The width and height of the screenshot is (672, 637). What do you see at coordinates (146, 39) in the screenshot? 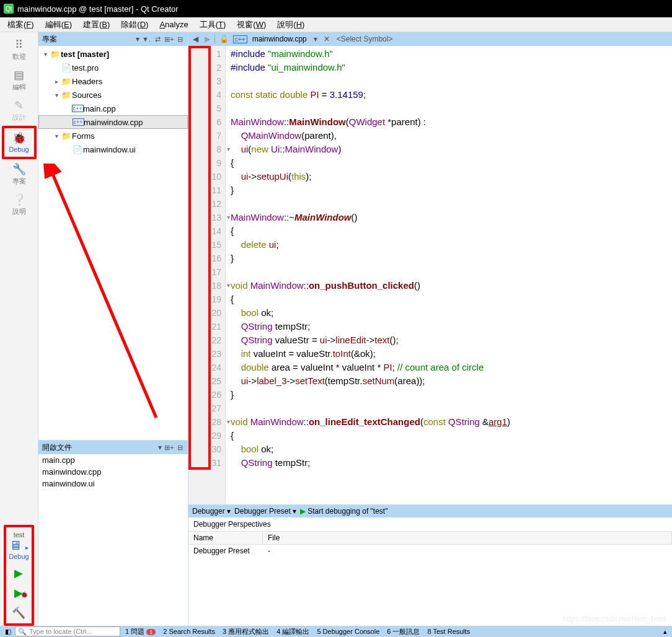
I see `filter-icon: ▼.` at bounding box center [146, 39].